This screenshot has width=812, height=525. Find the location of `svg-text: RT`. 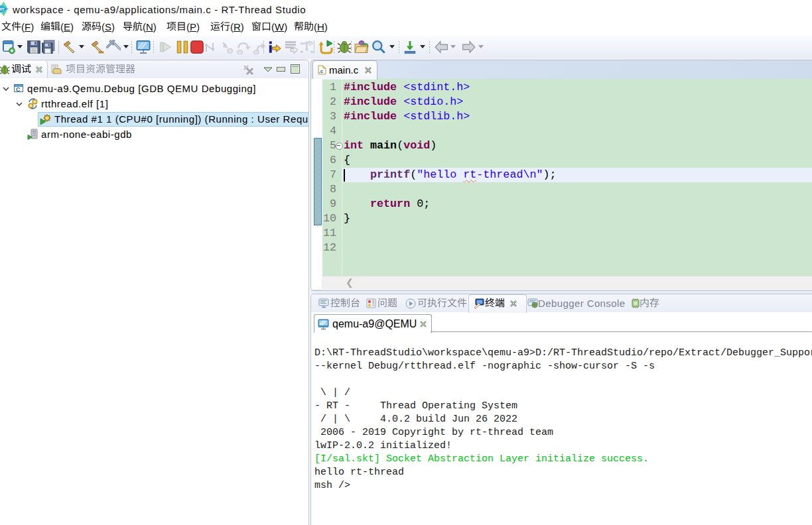

svg-text: RT is located at coordinates (3, 9).